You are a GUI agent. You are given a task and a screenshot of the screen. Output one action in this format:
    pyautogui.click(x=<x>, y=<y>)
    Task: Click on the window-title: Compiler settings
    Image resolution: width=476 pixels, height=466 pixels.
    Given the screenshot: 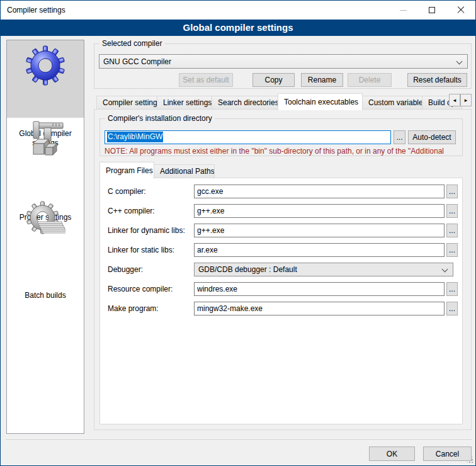 What is the action you would take?
    pyautogui.click(x=37, y=10)
    